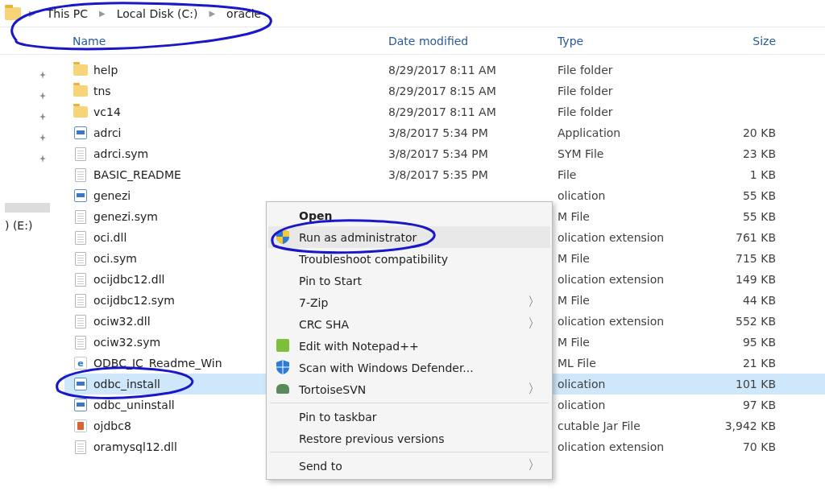  I want to click on file-name: adrci.sym, so click(241, 154).